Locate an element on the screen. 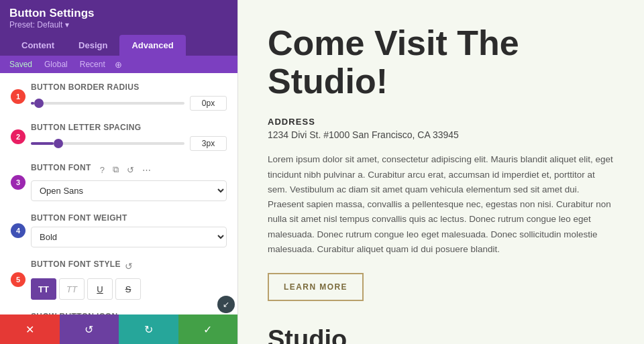  address-value: 1234 Divi St. #1000 San Francisco, CA 33… is located at coordinates (441, 135).